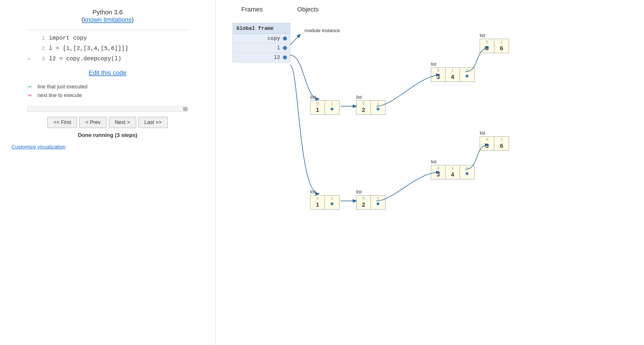 The height and width of the screenshot is (345, 644). I want to click on list-bot-right: list 0 5 1 6, so click(494, 141).